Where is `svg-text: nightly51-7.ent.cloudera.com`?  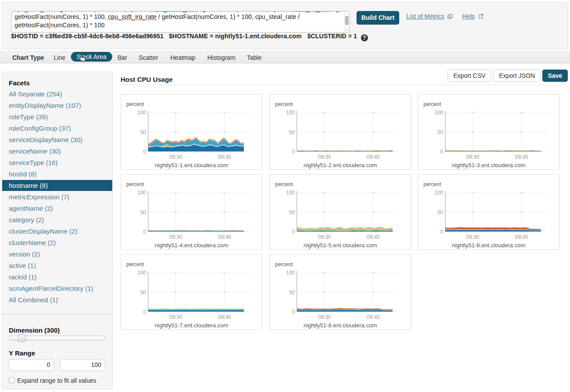 svg-text: nightly51-7.ent.cloudera.com is located at coordinates (192, 326).